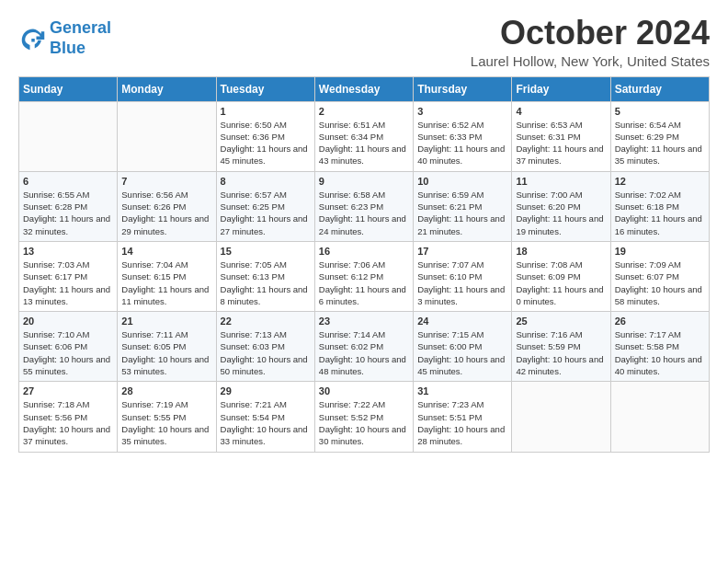 This screenshot has height=563, width=728. What do you see at coordinates (364, 136) in the screenshot?
I see `calendar-cell: 2Sunrise: 6:51 AM Sunset: 6:34 PM Daylig…` at bounding box center [364, 136].